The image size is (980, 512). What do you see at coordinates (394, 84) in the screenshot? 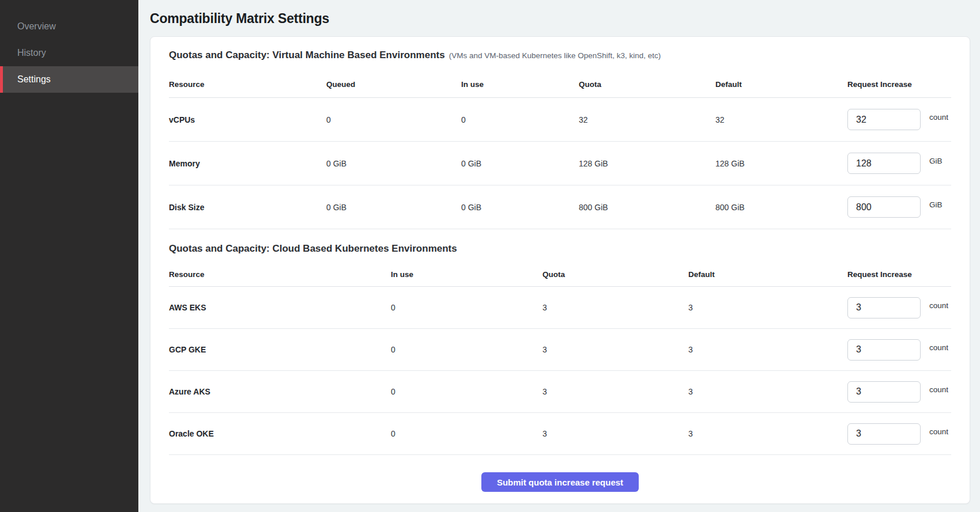
I see `column-header-queued: Queued` at bounding box center [394, 84].